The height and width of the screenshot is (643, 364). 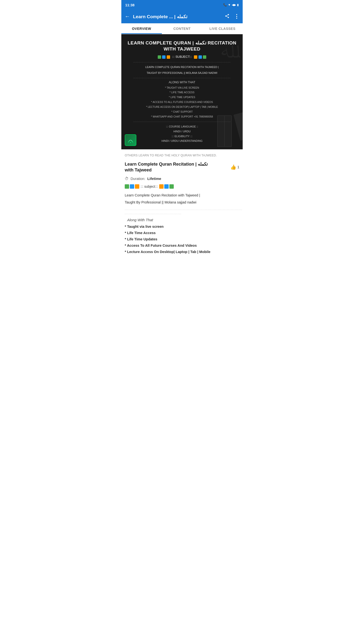 What do you see at coordinates (234, 5) in the screenshot?
I see `signal-icon: ◀▶` at bounding box center [234, 5].